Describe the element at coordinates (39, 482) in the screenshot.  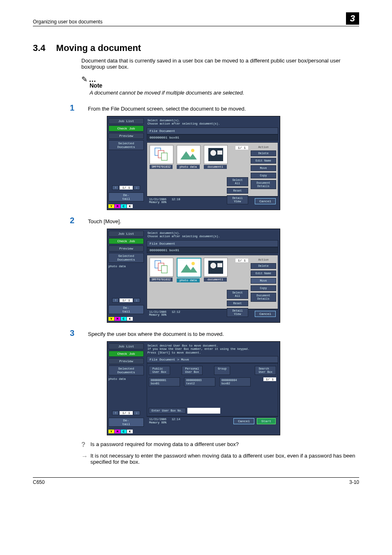
I see `footer-left: C650` at that location.